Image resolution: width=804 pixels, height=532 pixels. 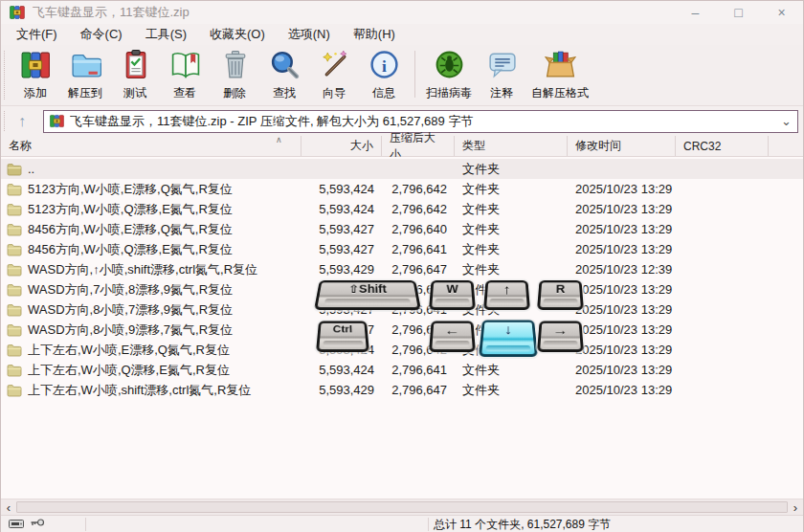 What do you see at coordinates (237, 34) in the screenshot?
I see `menu-item: 收藏夹(O)` at bounding box center [237, 34].